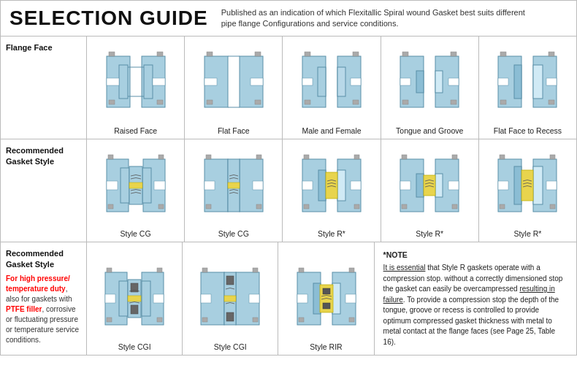  What do you see at coordinates (527, 88) in the screenshot?
I see `cell-flat-recess: Flat Face to Recess` at bounding box center [527, 88].